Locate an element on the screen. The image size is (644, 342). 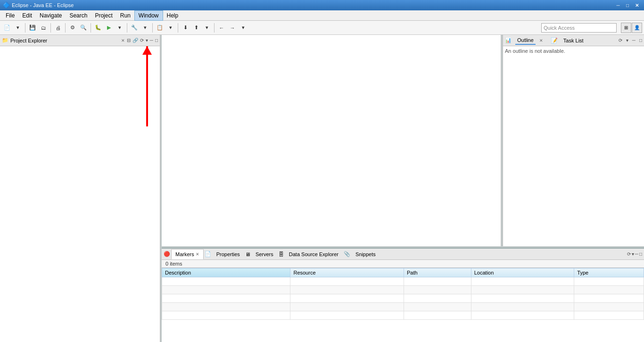
next-annotation: ⬇ is located at coordinates (185, 28).